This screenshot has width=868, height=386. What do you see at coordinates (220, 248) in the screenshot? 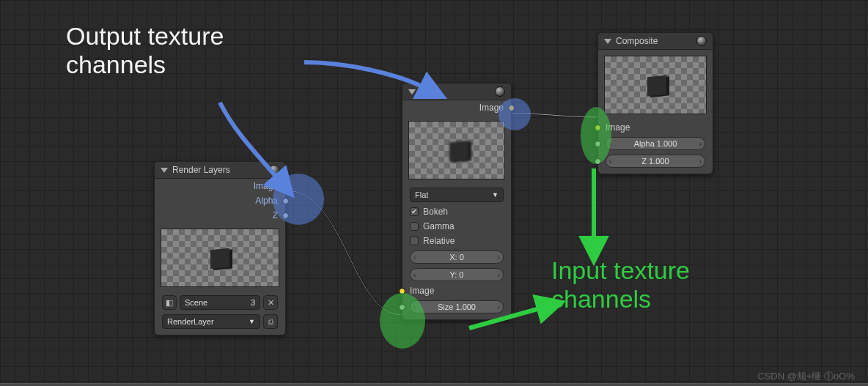
I see `node-render-layers: Render Layers Image Alpha Z ◧ Scene 3 ✕ …` at bounding box center [220, 248].